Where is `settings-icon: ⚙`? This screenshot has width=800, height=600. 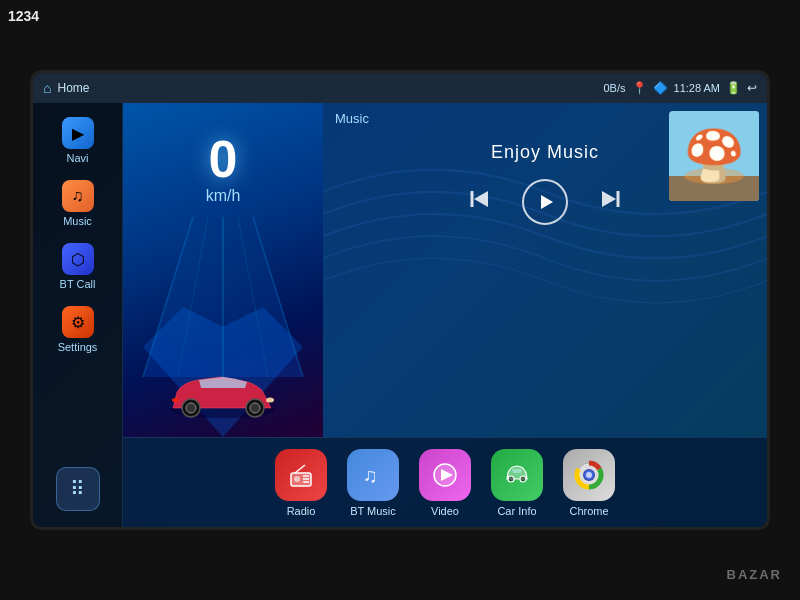
settings-icon: ⚙ is located at coordinates (78, 322).